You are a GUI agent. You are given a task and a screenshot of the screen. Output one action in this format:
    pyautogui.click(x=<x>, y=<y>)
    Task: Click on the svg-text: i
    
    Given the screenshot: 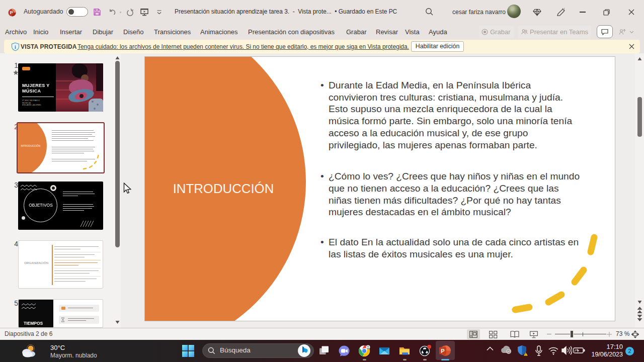 What is the action you would take?
    pyautogui.click(x=15, y=47)
    